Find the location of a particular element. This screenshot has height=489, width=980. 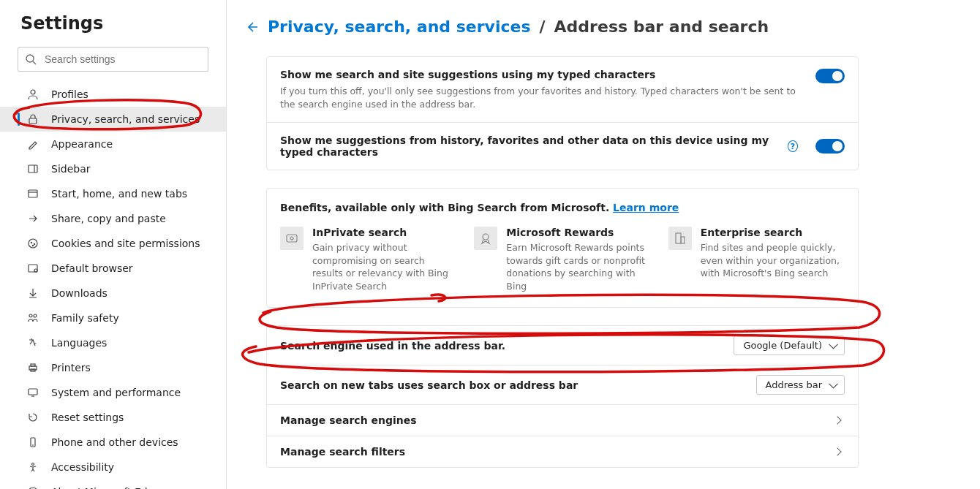

sidebar-item-default-browser: Default browser is located at coordinates (113, 268).